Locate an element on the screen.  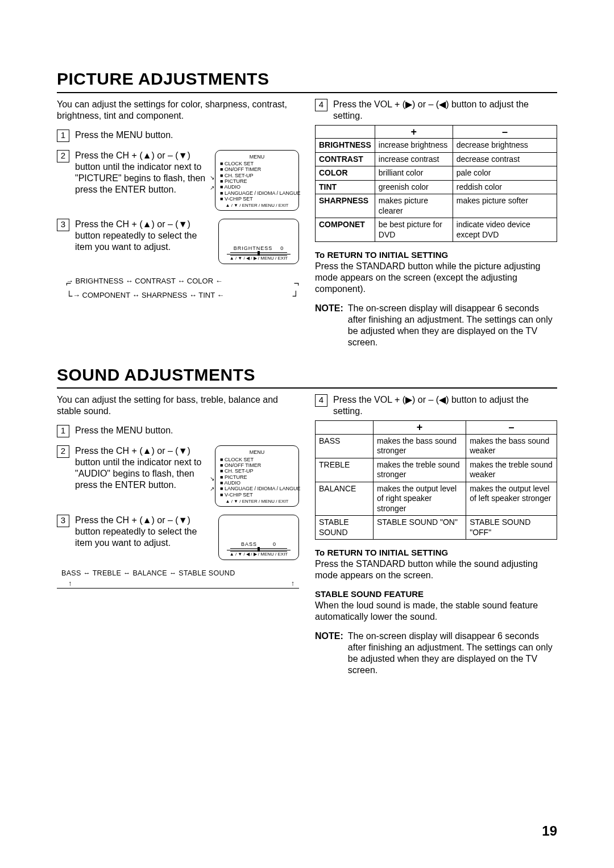
cell: STABLE SOUND "OFF" is located at coordinates (512, 528).